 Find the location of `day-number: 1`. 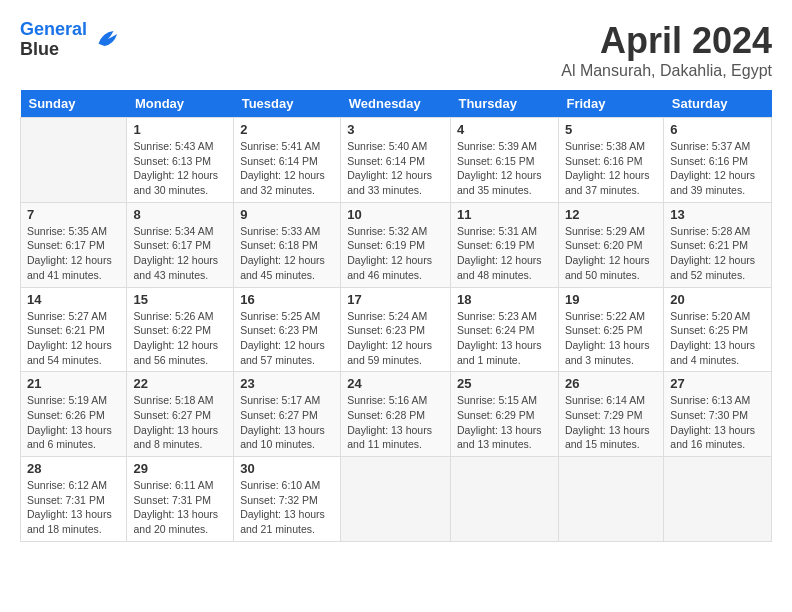

day-number: 1 is located at coordinates (180, 130).